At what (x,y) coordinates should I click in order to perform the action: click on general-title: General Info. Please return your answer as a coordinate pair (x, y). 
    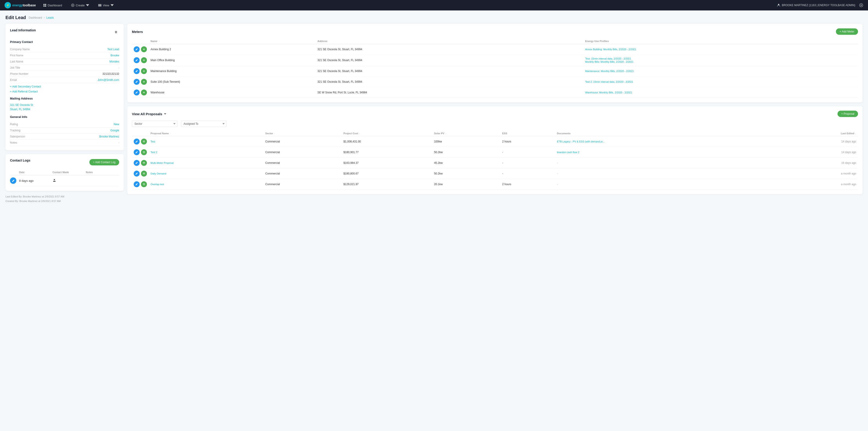
    Looking at the image, I should click on (65, 117).